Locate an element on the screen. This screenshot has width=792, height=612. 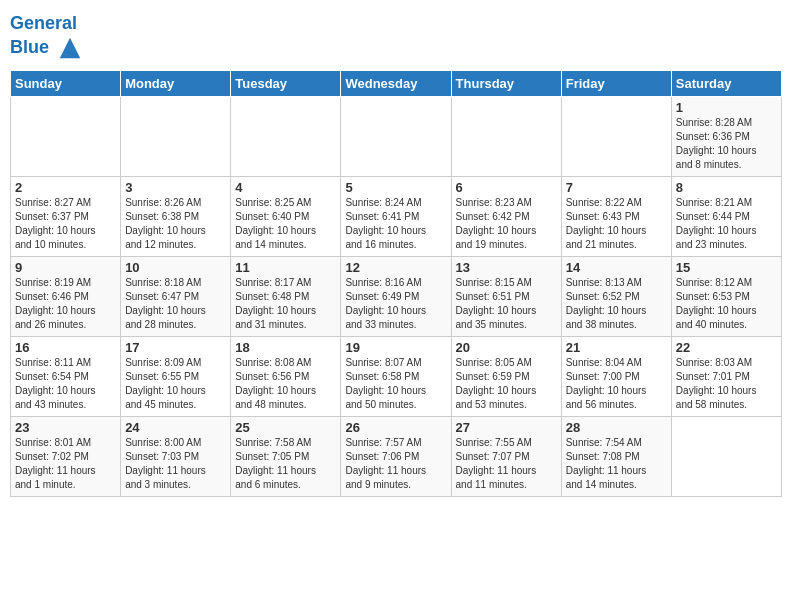
calendar-week-1: 2Sunrise: 8:27 AM Sunset: 6:37 PM Daylig… is located at coordinates (396, 216).